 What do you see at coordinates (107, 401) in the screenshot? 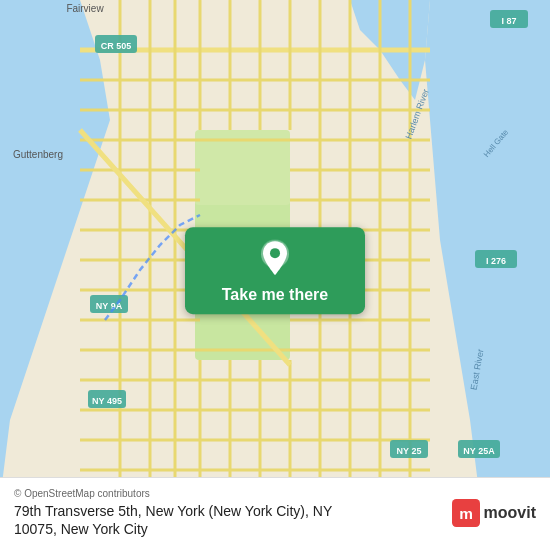
I see `svg-text: NY 495` at bounding box center [107, 401].